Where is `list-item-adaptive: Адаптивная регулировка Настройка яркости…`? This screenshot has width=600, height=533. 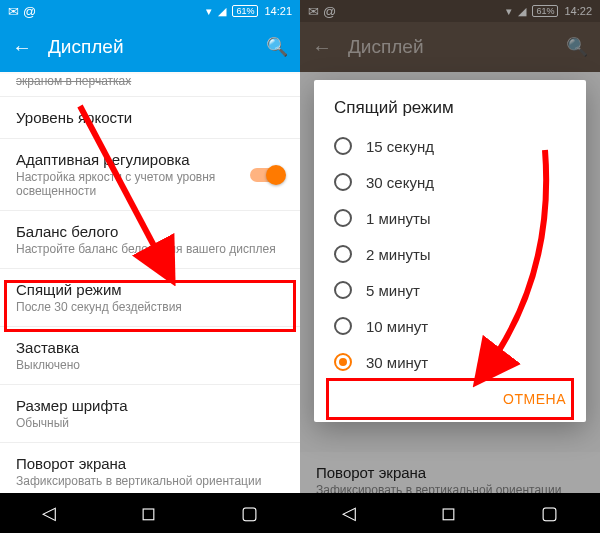 list-item-adaptive: Адаптивная регулировка Настройка яркости… is located at coordinates (150, 175).